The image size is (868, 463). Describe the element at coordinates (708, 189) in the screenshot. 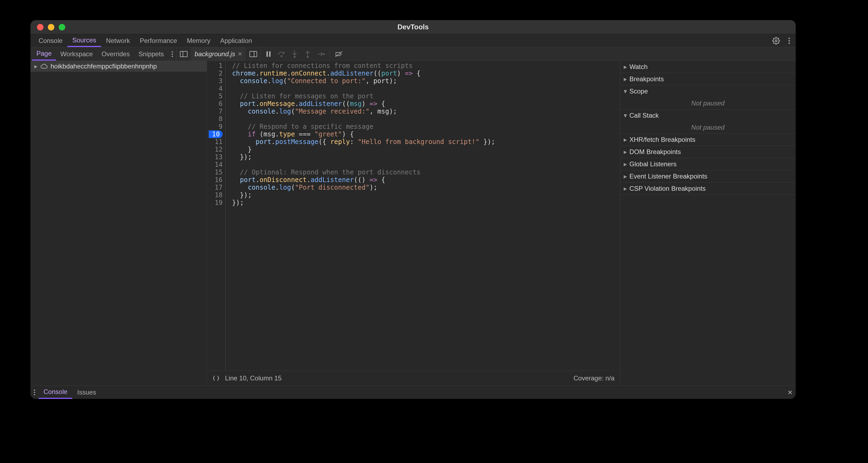

I see `section-header: ▸CSP Violation Breakpoints` at that location.